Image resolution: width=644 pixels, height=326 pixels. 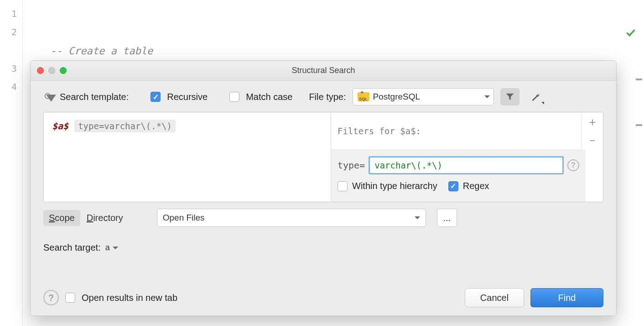 What do you see at coordinates (11, 163) in the screenshot?
I see `gutter: 1 2 3 4` at bounding box center [11, 163].